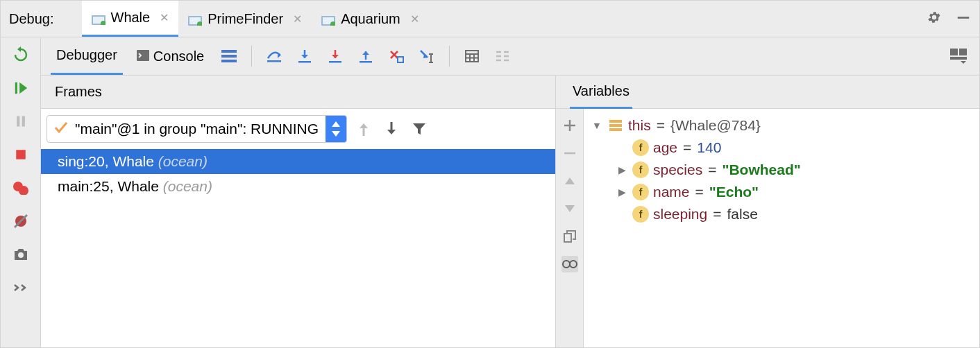  I want to click on var-name: this, so click(640, 125).